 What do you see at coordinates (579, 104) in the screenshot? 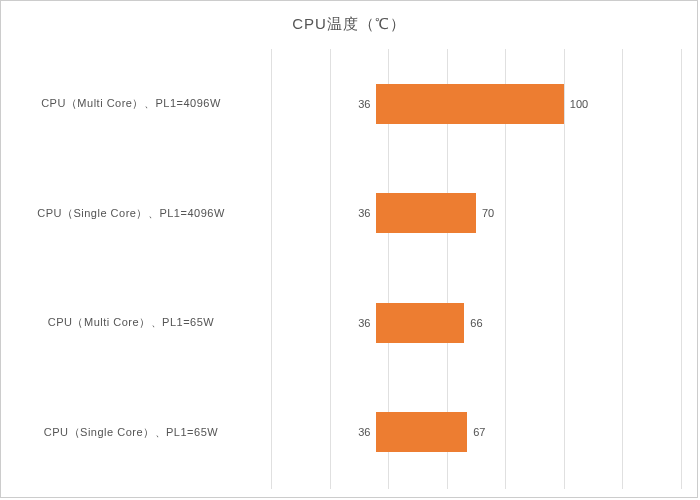
I see `value-label: 100` at bounding box center [579, 104].